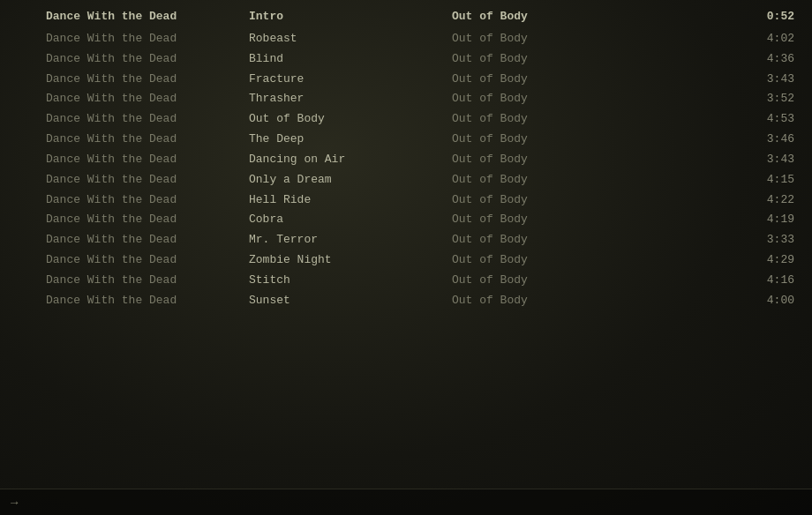 This screenshot has width=812, height=515. Describe the element at coordinates (406, 502) in the screenshot. I see `bottom-bar: →` at that location.